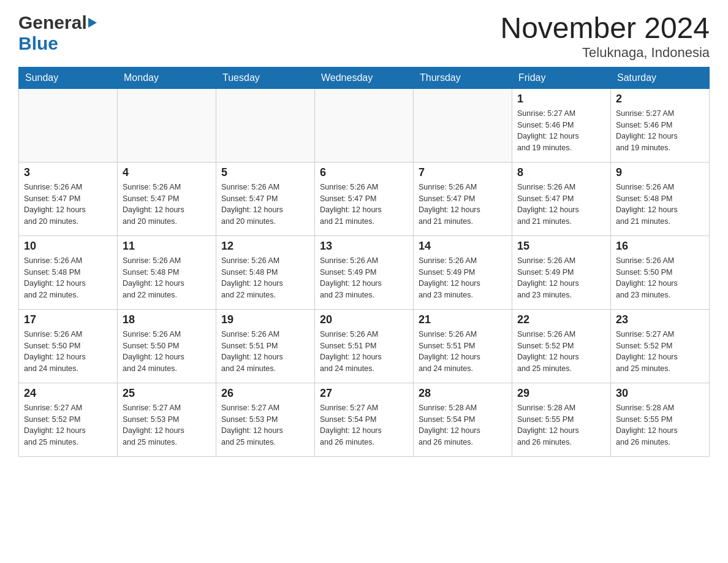 The image size is (728, 563). What do you see at coordinates (561, 352) in the screenshot?
I see `day-info: Sunrise: 5:26 AMSunset: 5:52 PMDaylight:…` at bounding box center [561, 352].